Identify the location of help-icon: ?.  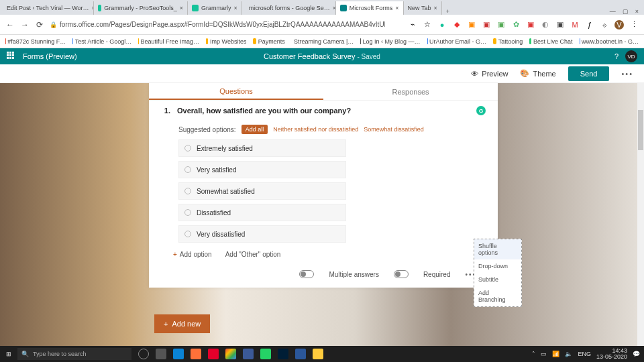
(616, 56).